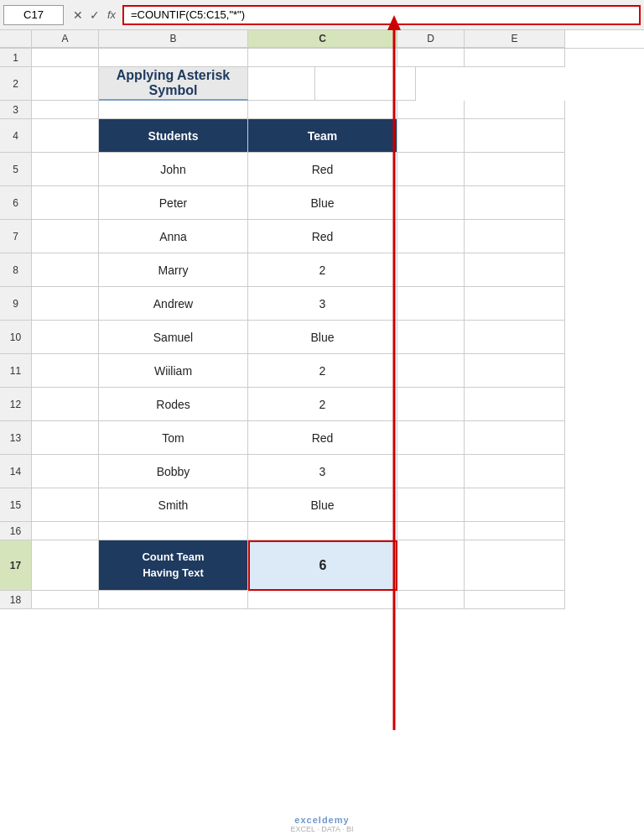 Image resolution: width=644 pixels, height=840 pixels. I want to click on cell-a5, so click(65, 170).